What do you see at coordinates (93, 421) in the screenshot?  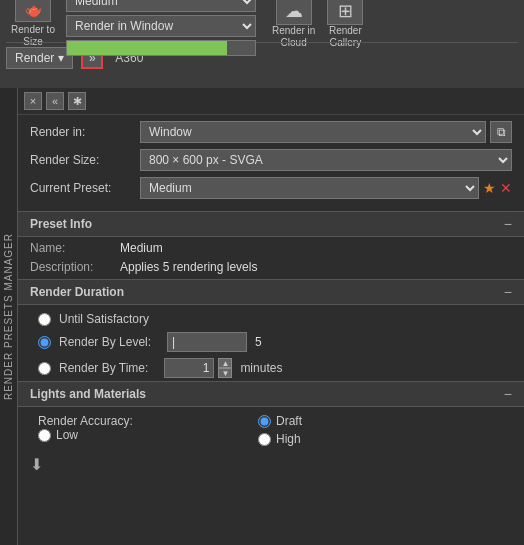 I see `render-accuracy-label: Render Accuracy:` at bounding box center [93, 421].